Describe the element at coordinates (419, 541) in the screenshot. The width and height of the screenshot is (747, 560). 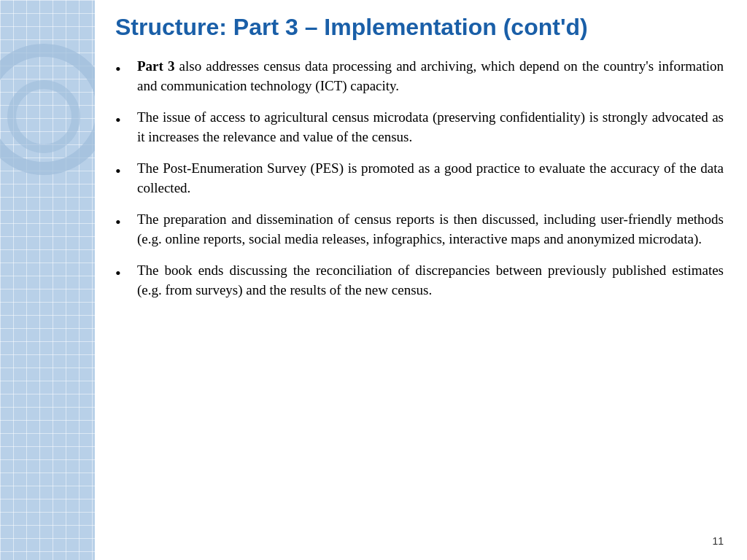
I see `page-number: 11` at that location.